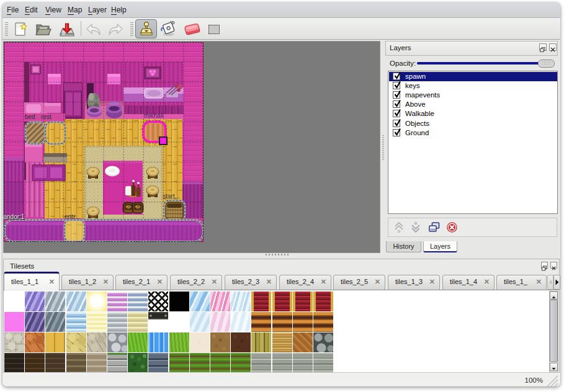 This screenshot has height=392, width=564. Describe the element at coordinates (154, 115) in the screenshot. I see `svg-text: mikhail` at that location.